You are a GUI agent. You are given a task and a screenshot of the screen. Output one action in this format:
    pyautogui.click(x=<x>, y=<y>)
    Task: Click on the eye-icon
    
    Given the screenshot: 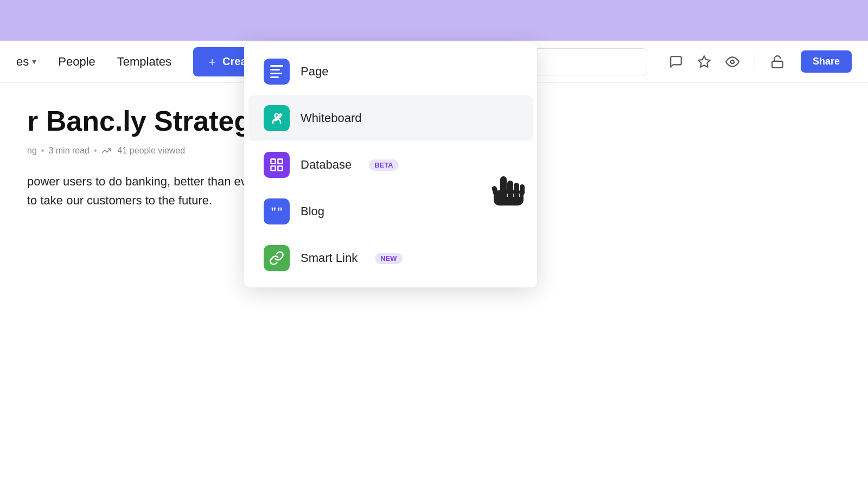 What is the action you would take?
    pyautogui.click(x=732, y=62)
    